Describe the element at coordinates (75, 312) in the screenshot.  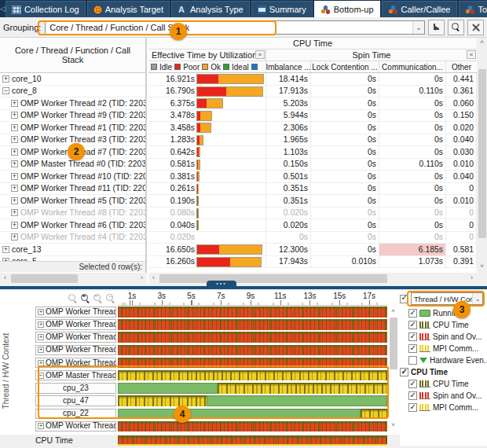
I see `timeline-row-label: +OMP Worker Thread #2 (...` at that location.